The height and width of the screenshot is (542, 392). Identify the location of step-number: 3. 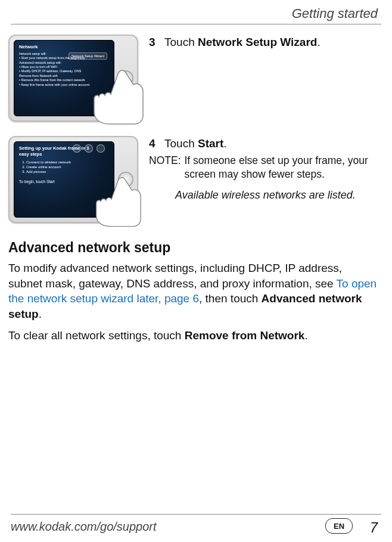
(153, 42).